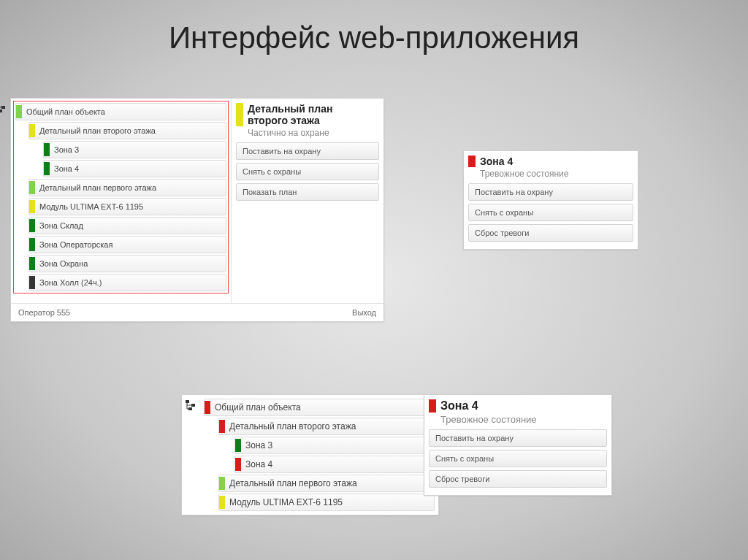 This screenshot has width=748, height=560. I want to click on detail-title-line: второго этажа, so click(283, 120).